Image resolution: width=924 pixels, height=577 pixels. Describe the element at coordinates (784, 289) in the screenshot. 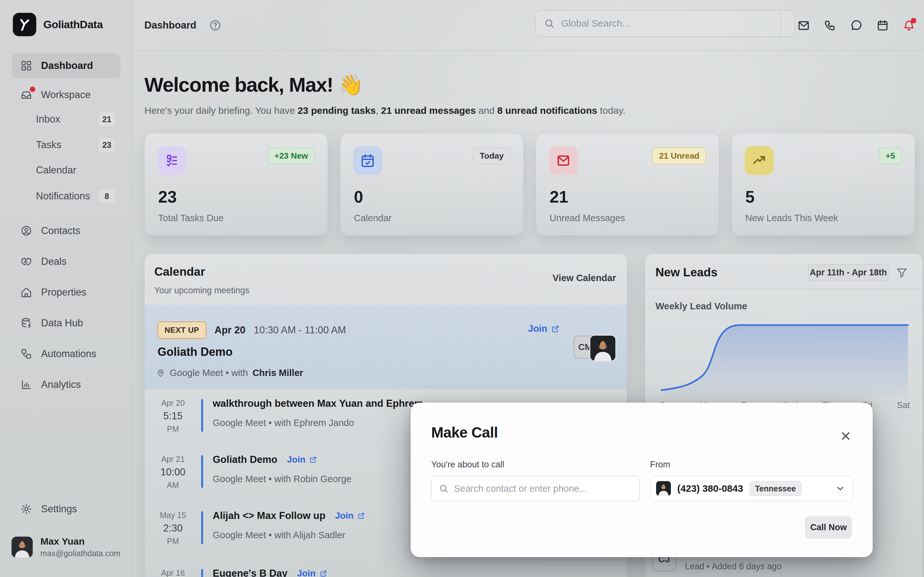

I see `divider` at that location.